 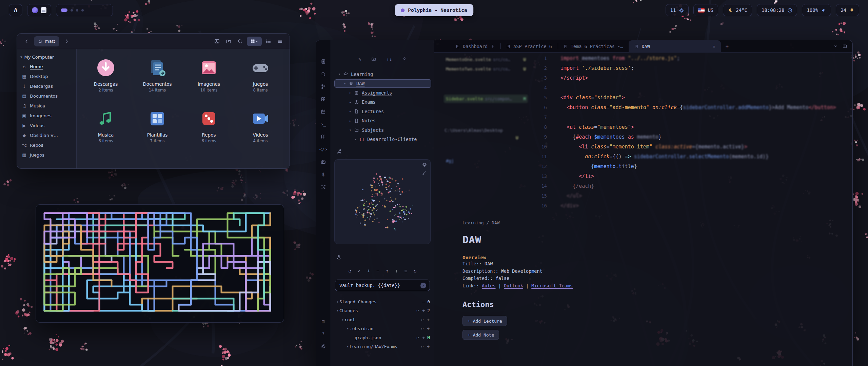 What do you see at coordinates (339, 258) in the screenshot?
I see `flask-icon` at bounding box center [339, 258].